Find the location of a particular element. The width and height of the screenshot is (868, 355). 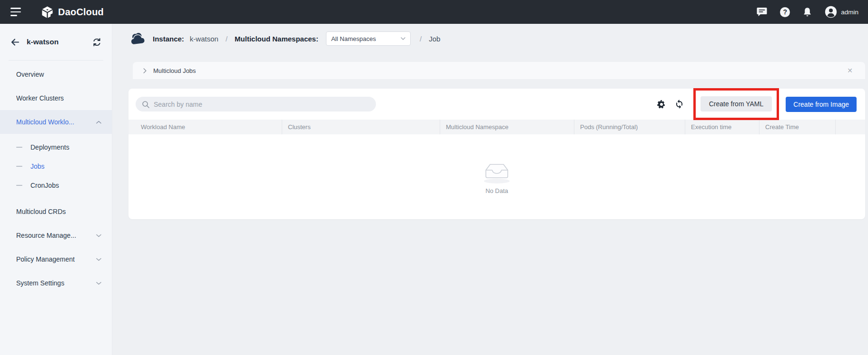

create-from-yaml-button: Create from YAML is located at coordinates (737, 104).